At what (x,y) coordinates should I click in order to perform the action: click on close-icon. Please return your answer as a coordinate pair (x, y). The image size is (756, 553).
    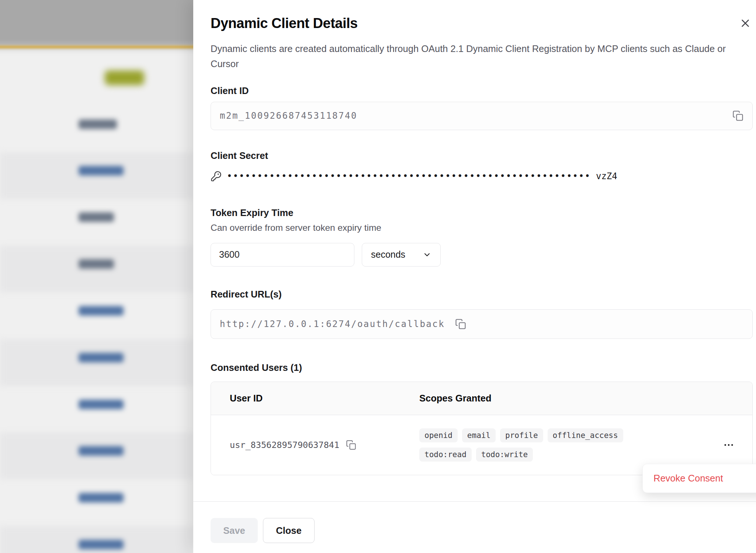
    Looking at the image, I should click on (745, 23).